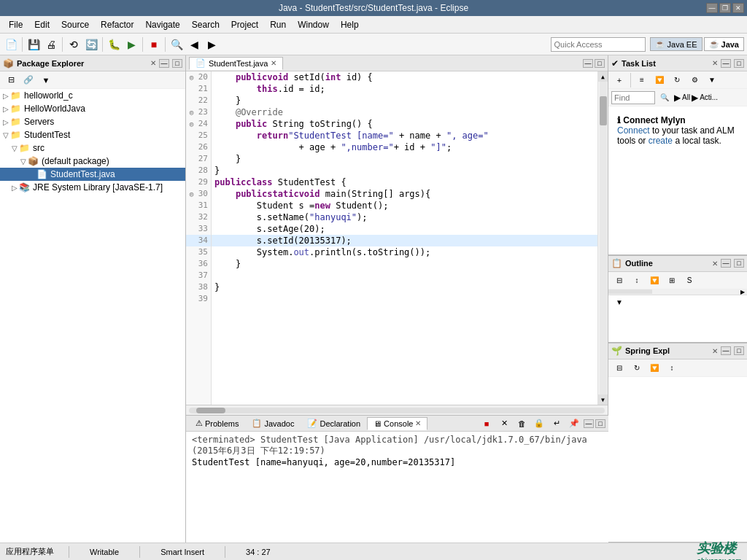  What do you see at coordinates (93, 109) in the screenshot?
I see `tree-item-helloworldjava: ▷ 📁 HelloWorldJava` at bounding box center [93, 109].